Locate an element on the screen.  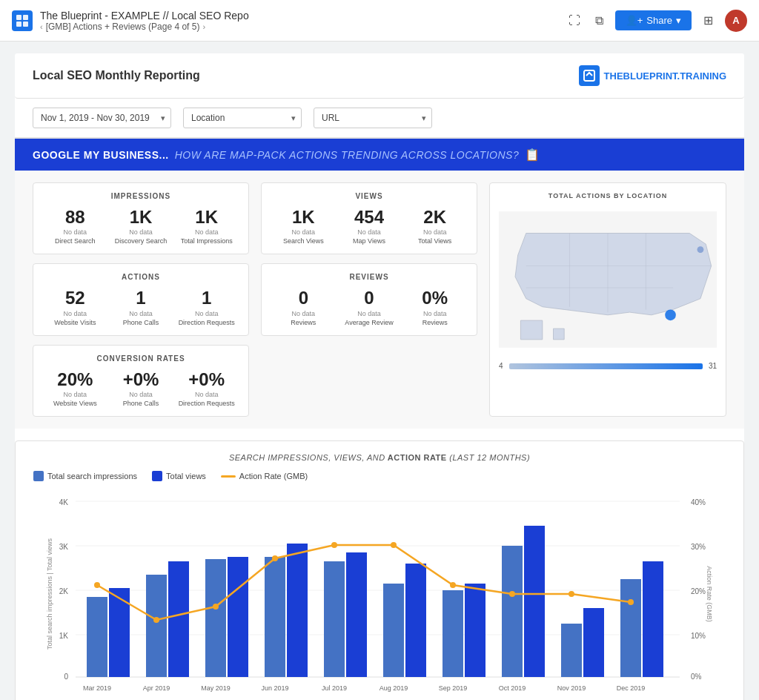
svg-text: Action Rate (GMB) is located at coordinates (709, 594).